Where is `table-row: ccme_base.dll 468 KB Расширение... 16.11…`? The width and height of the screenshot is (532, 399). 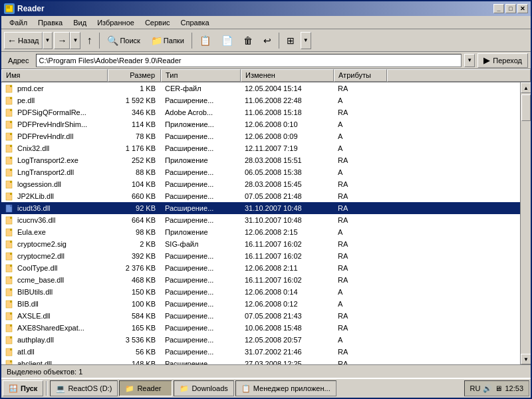
table-row: ccme_base.dll 468 KB Расширение... 16.11… is located at coordinates (261, 280).